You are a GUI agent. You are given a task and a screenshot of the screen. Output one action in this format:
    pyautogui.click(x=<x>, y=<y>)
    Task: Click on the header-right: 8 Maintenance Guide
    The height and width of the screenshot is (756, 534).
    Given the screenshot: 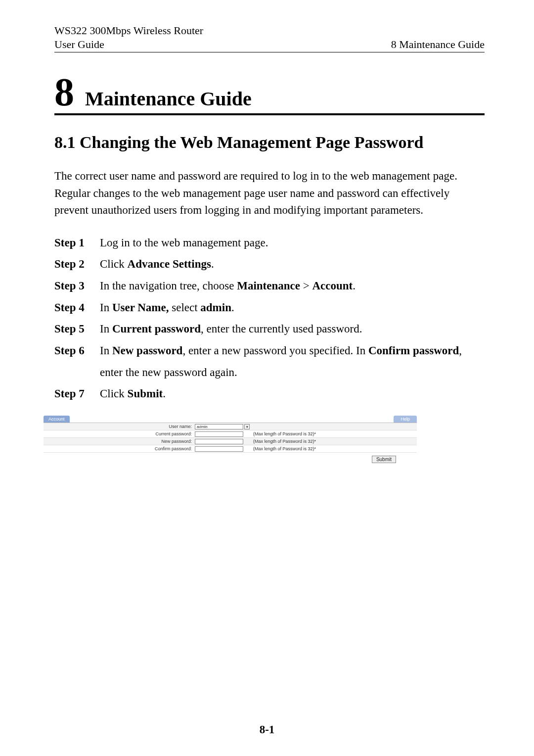 What is the action you would take?
    pyautogui.click(x=438, y=45)
    